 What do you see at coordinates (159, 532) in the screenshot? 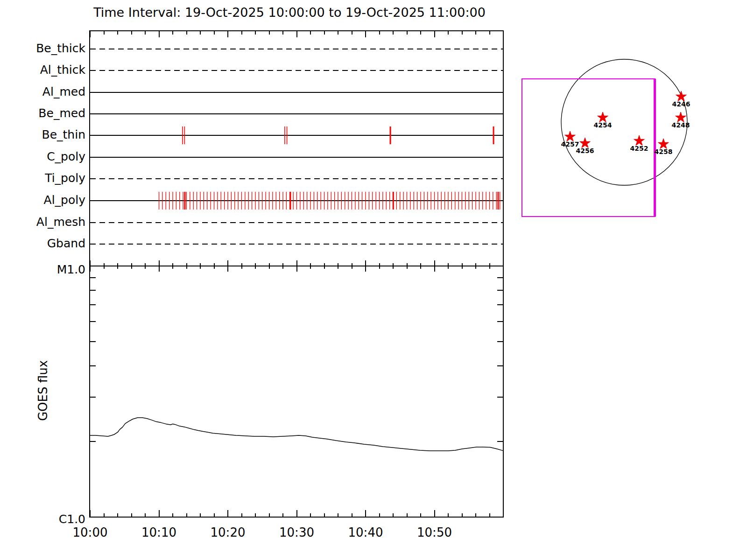
I see `time-label-10-10: 10:10` at bounding box center [159, 532].